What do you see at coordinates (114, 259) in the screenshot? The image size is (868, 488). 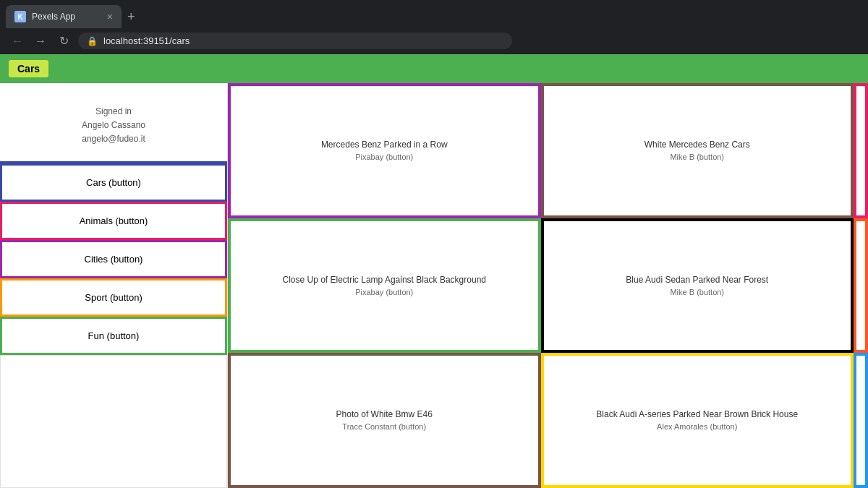 I see `nav-buttons: Cars (button) Animals (button) Cities (b…` at bounding box center [114, 259].